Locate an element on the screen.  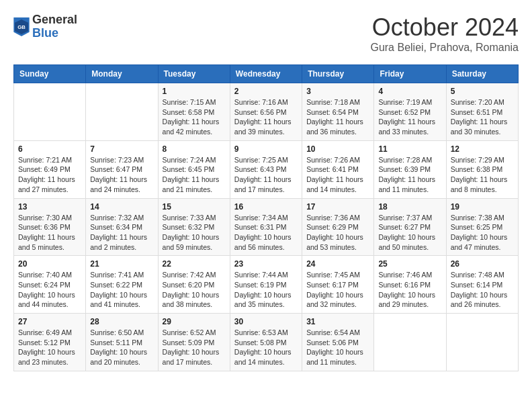
col-header-thursday: Thursday is located at coordinates (339, 74).